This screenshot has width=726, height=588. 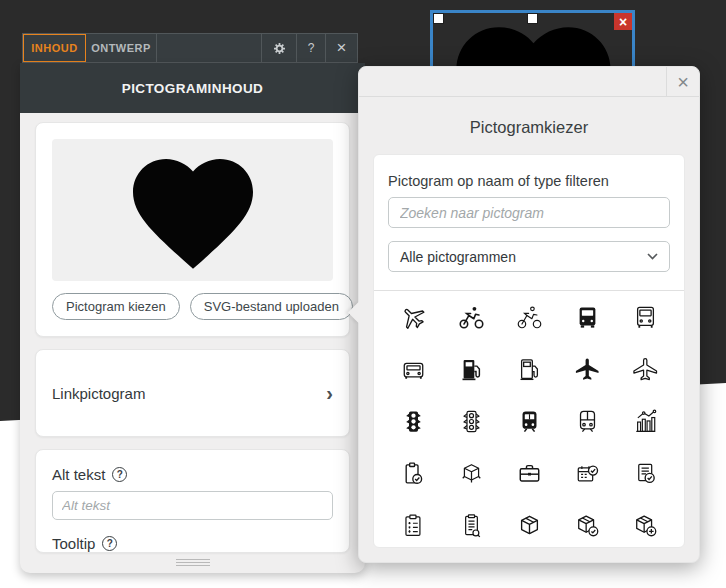 I want to click on airplane-outline-icon, so click(x=646, y=370).